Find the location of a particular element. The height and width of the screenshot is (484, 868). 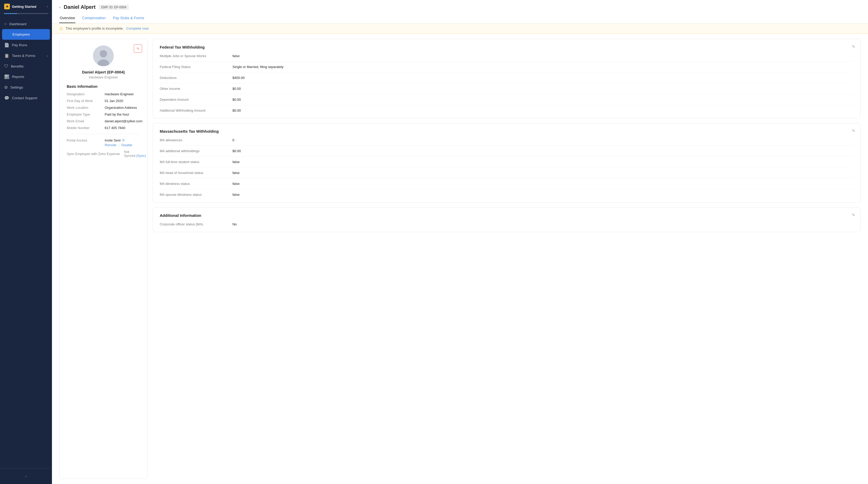

edit-photo-button: ✎ is located at coordinates (138, 49).